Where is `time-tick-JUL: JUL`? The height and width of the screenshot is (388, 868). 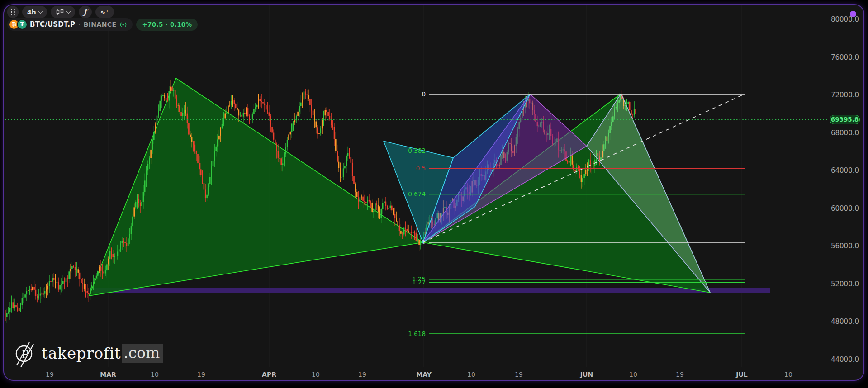
time-tick-JUL: JUL is located at coordinates (742, 374).